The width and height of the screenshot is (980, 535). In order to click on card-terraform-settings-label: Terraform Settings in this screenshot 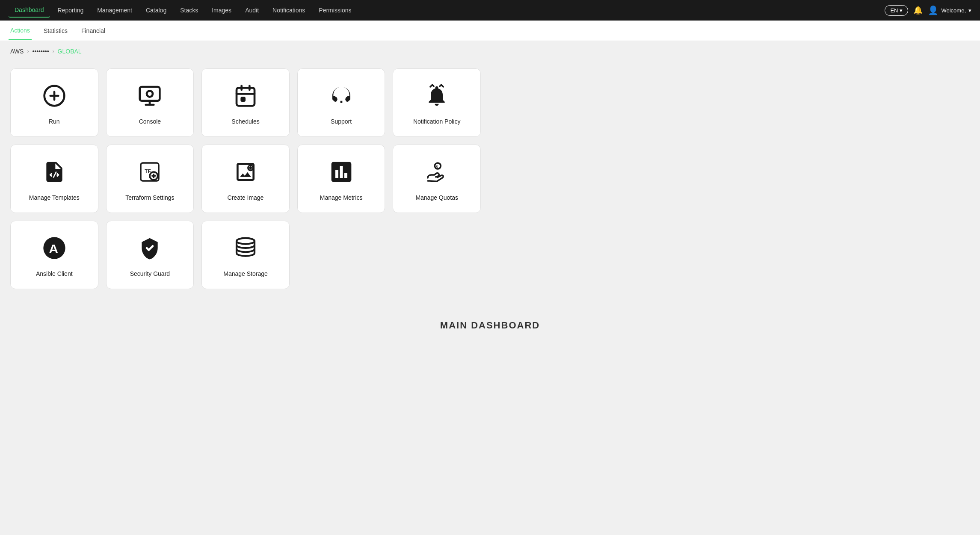, I will do `click(150, 198)`.